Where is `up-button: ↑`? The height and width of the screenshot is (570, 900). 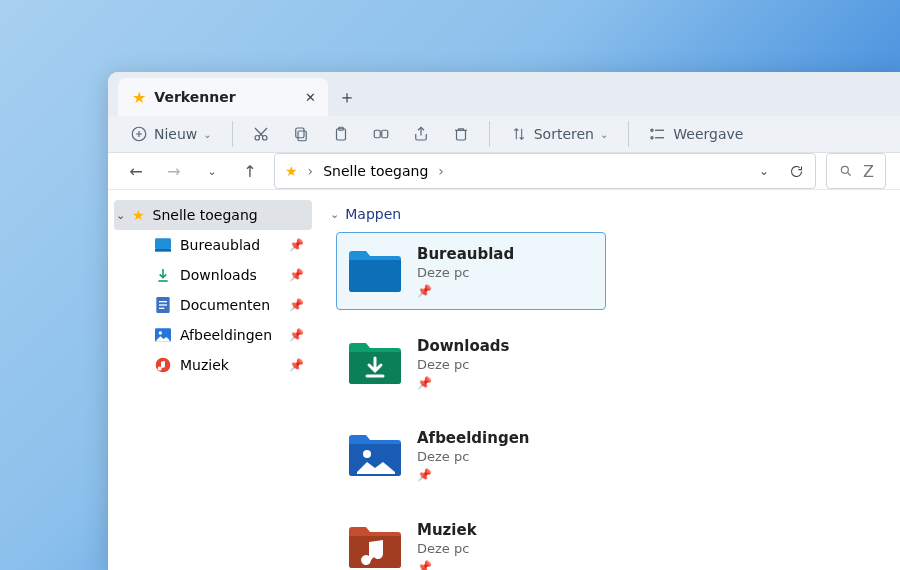
up-button: ↑ is located at coordinates (250, 171).